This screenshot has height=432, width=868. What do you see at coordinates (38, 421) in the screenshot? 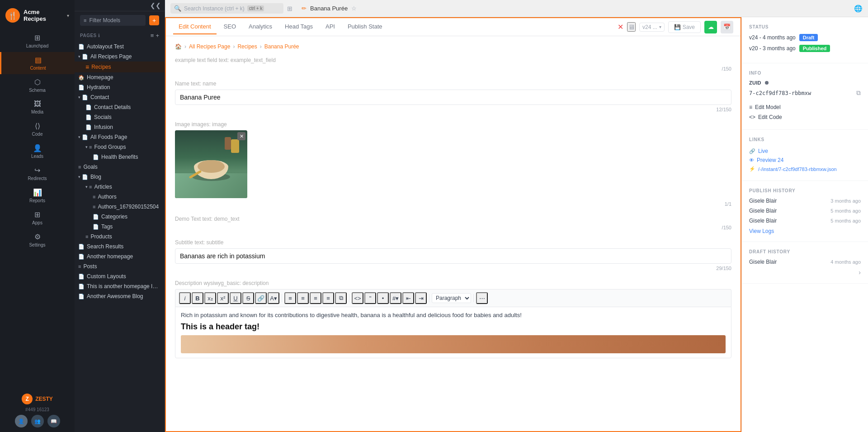
I see `users-icon: 👥` at bounding box center [38, 421].